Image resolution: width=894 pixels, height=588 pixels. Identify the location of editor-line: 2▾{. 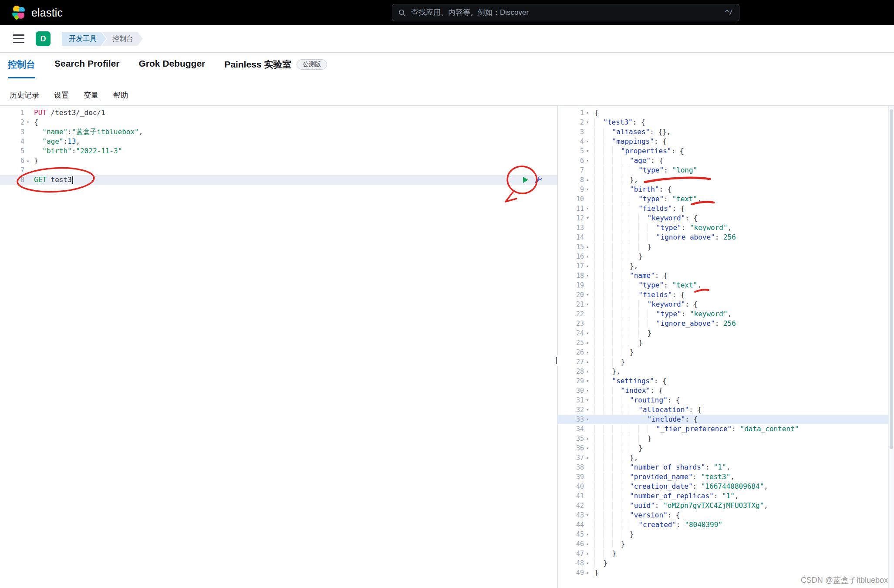
(279, 122).